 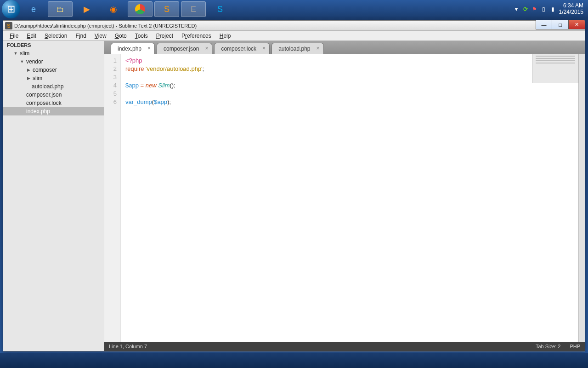 I want to click on taskbar-evernote-icon: E, so click(x=193, y=9).